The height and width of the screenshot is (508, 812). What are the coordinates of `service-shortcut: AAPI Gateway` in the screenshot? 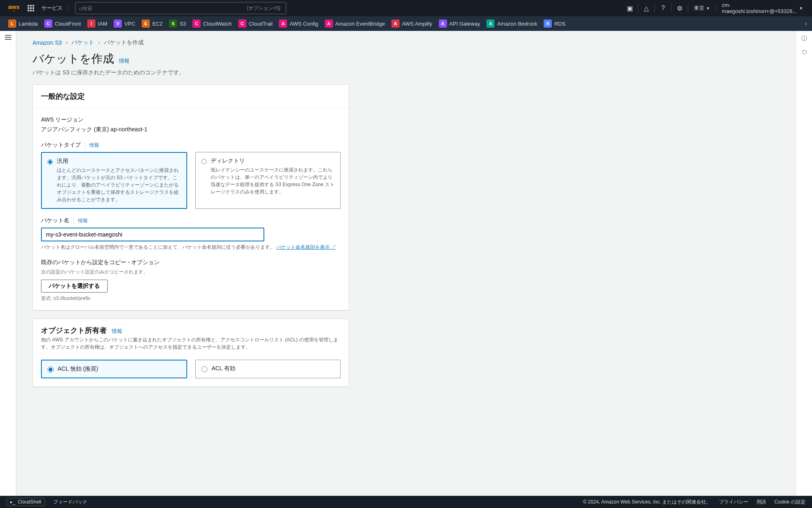 It's located at (460, 24).